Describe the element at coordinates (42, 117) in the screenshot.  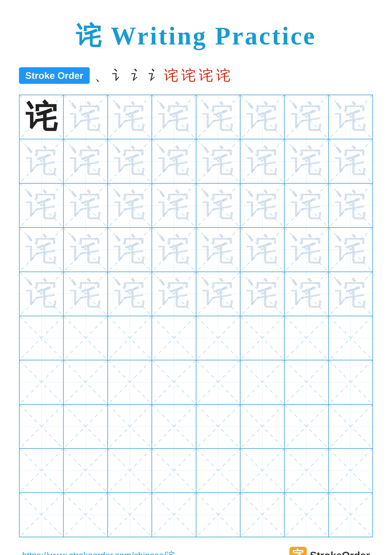
I see `practice-char: 诧` at that location.